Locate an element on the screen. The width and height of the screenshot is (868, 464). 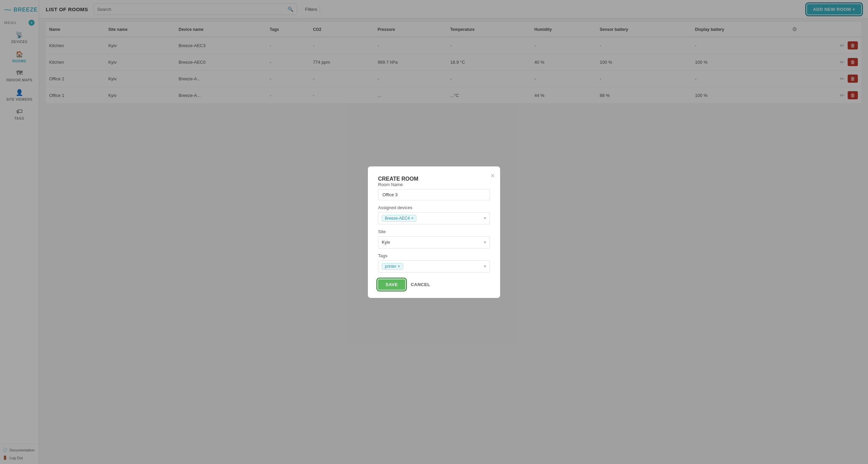
room-name-field: Room Name is located at coordinates (434, 191).